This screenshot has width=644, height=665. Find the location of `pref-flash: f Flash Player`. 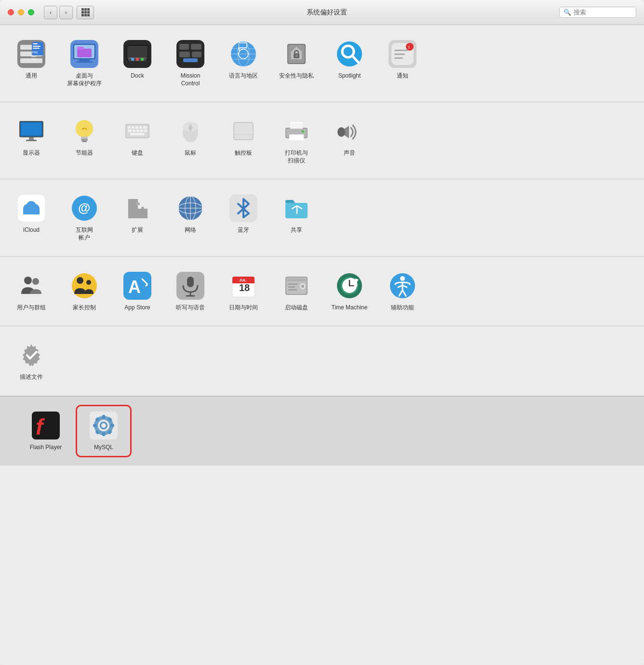

pref-flash: f Flash Player is located at coordinates (46, 431).